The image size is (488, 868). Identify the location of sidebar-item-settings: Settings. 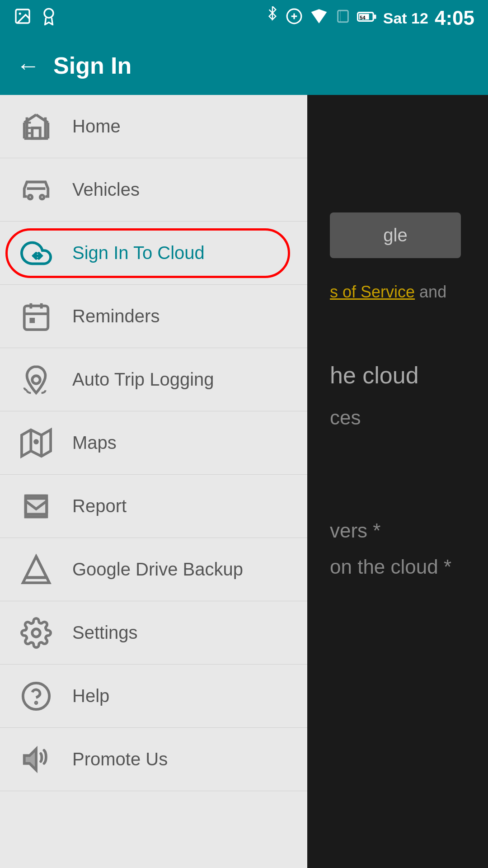
(154, 633).